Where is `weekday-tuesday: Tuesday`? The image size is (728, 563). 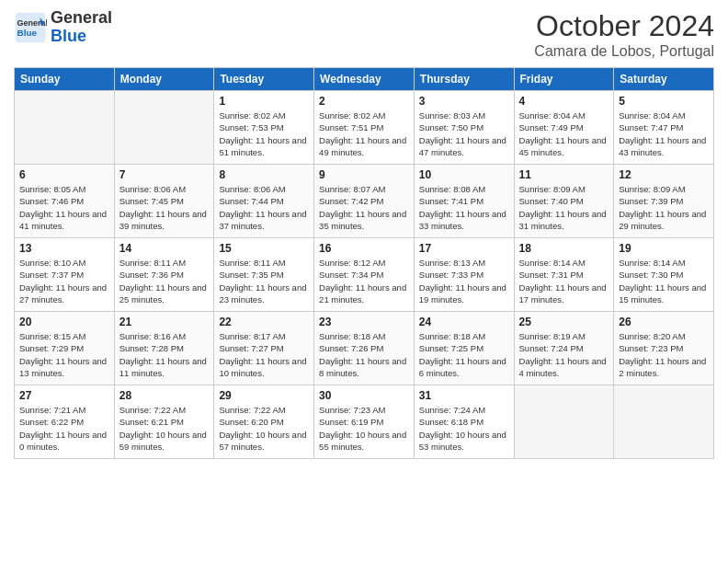
weekday-tuesday: Tuesday is located at coordinates (265, 79).